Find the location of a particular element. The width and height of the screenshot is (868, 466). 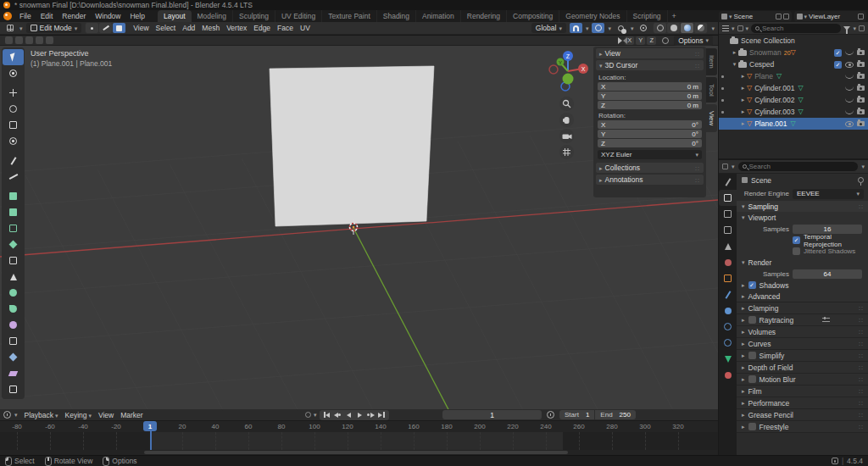

outliner-search-input: Search is located at coordinates (796, 29).